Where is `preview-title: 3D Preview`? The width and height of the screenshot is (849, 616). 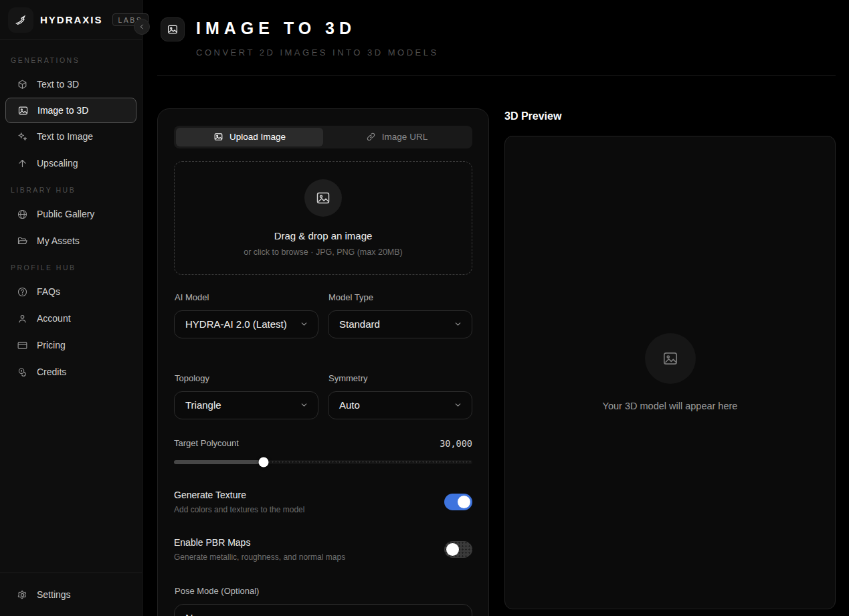
preview-title: 3D Preview is located at coordinates (670, 115).